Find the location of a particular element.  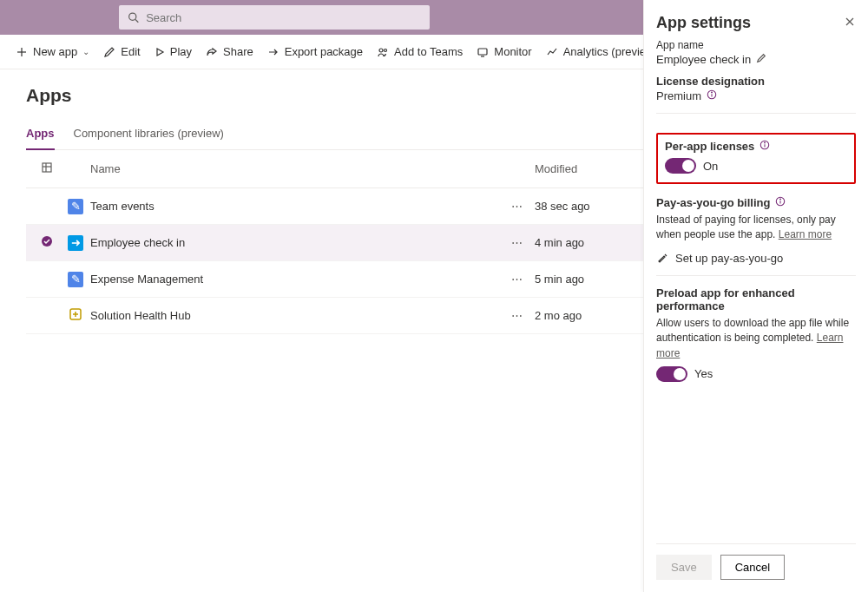

teams-label: Add to Teams is located at coordinates (429, 52).